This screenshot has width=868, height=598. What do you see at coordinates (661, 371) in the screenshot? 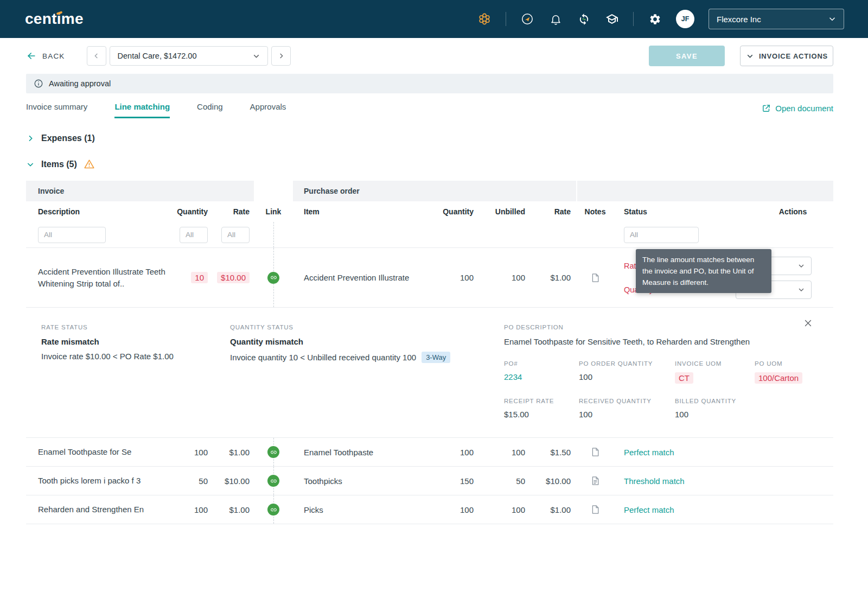
I see `po-details-block: PO DESCRIPTION Enamel Toothpaste for Sen…` at bounding box center [661, 371].